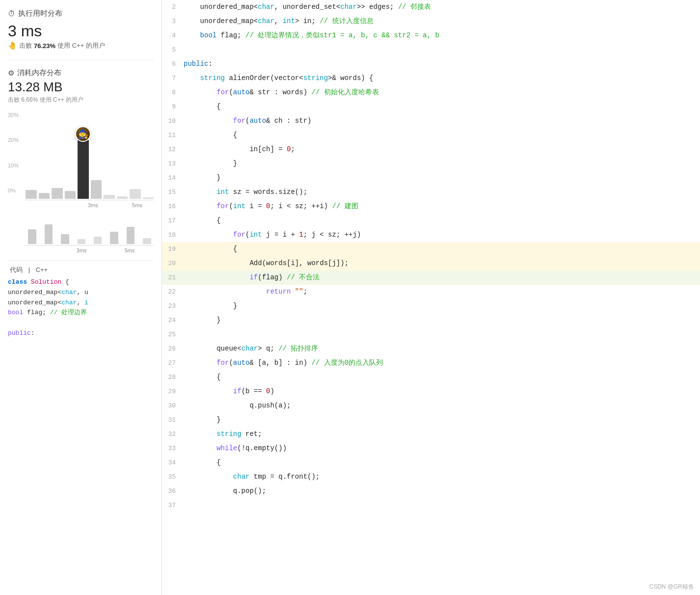  I want to click on code-line-34: 34 {, so click(431, 462).